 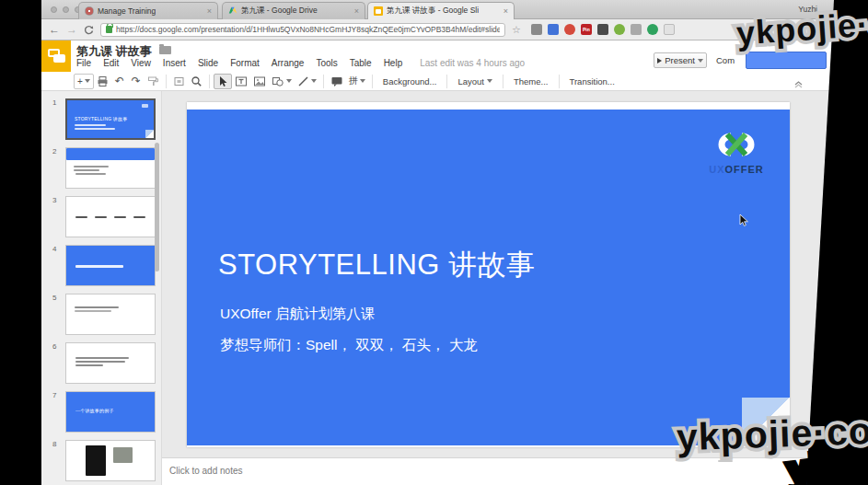 What do you see at coordinates (300, 63) in the screenshot?
I see `menu-bar: File Edit View Insert Slide Format Arran…` at bounding box center [300, 63].